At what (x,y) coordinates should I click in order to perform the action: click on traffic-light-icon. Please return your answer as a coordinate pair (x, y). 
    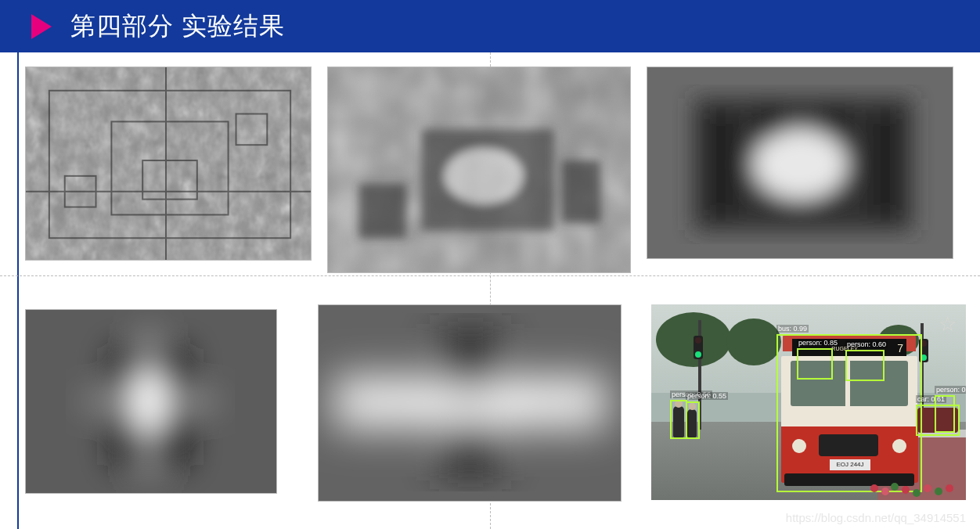
    Looking at the image, I should click on (698, 347).